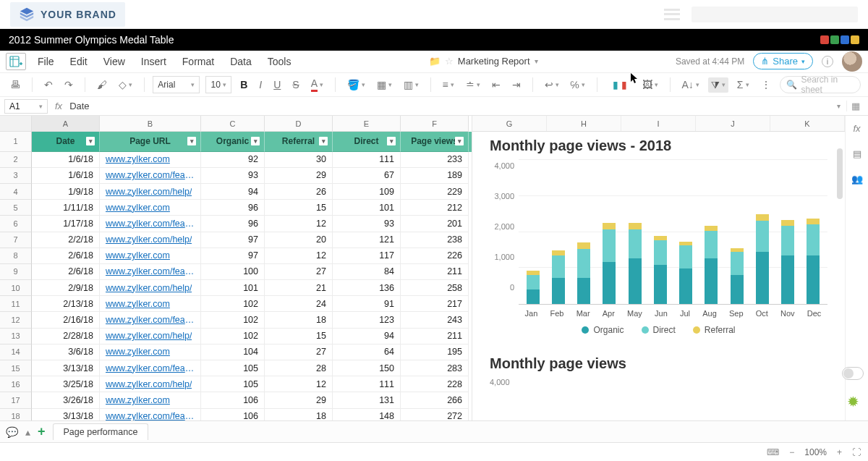  I want to click on font-size-select: 10▾, so click(218, 85).